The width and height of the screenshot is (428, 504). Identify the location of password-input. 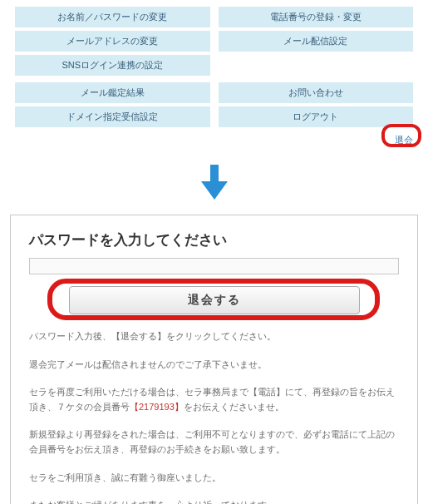
(214, 266).